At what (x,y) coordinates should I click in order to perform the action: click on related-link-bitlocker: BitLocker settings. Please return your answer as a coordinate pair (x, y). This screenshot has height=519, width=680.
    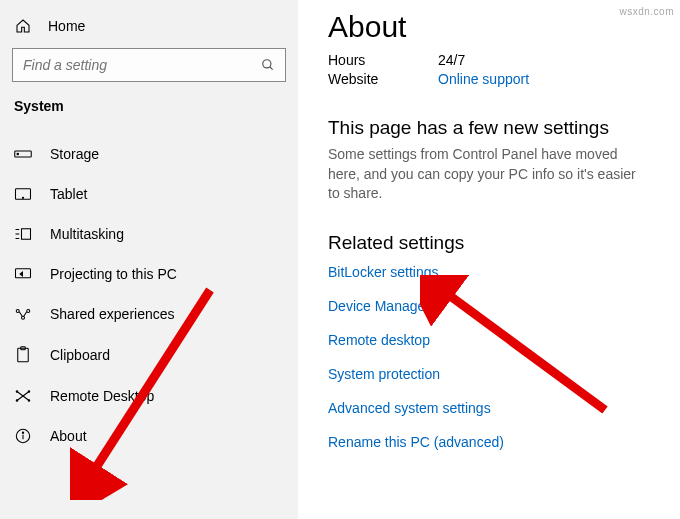
    Looking at the image, I should click on (495, 272).